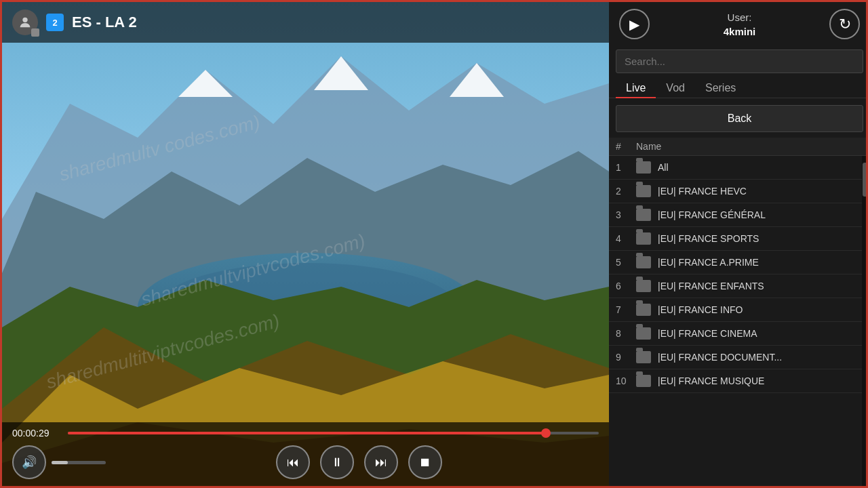  What do you see at coordinates (79, 462) in the screenshot?
I see `volume-bar` at bounding box center [79, 462].